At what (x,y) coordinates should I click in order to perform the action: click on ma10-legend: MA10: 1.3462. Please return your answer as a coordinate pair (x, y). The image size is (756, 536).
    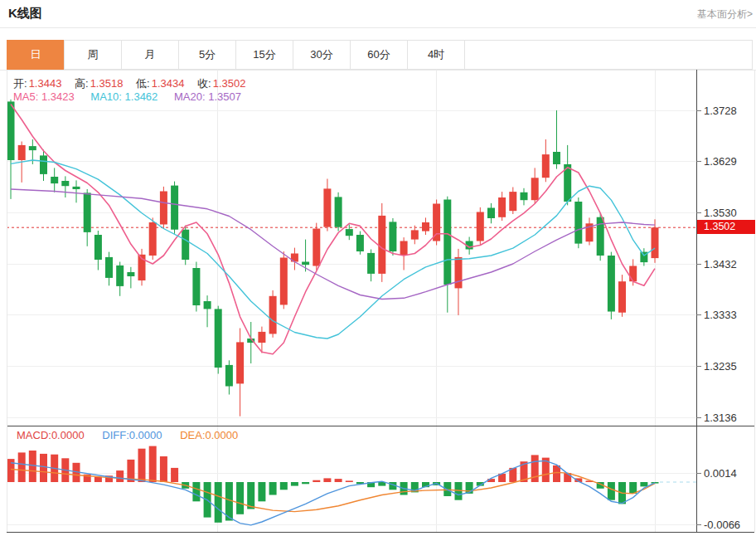
    Looking at the image, I should click on (124, 96).